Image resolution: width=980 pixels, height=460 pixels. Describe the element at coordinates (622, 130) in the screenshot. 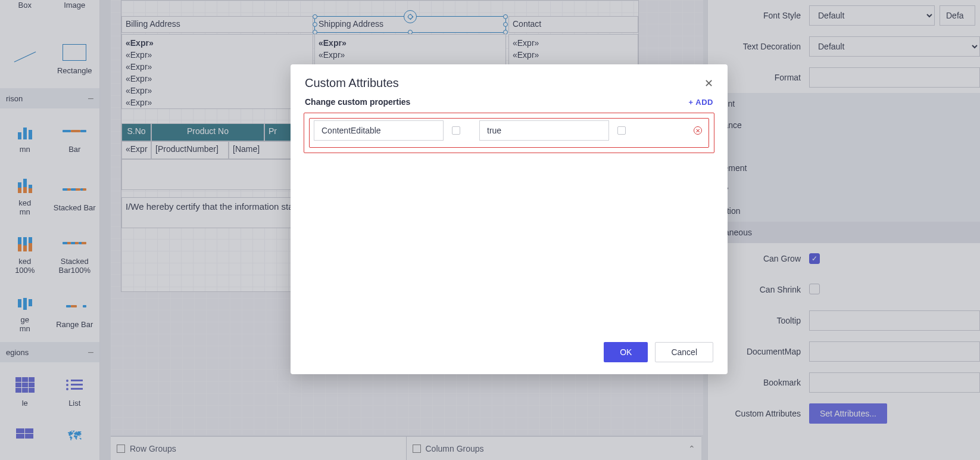

I see `attribute-value-expr-checkbox` at that location.